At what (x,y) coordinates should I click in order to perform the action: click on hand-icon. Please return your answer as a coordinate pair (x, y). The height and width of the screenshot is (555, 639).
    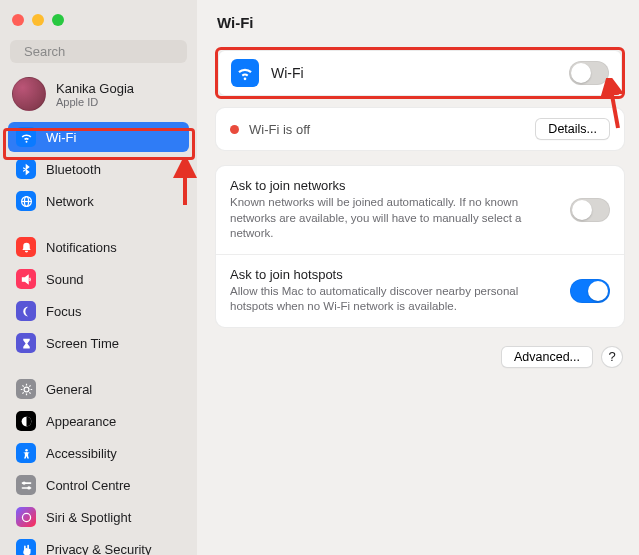
    Looking at the image, I should click on (26, 547).